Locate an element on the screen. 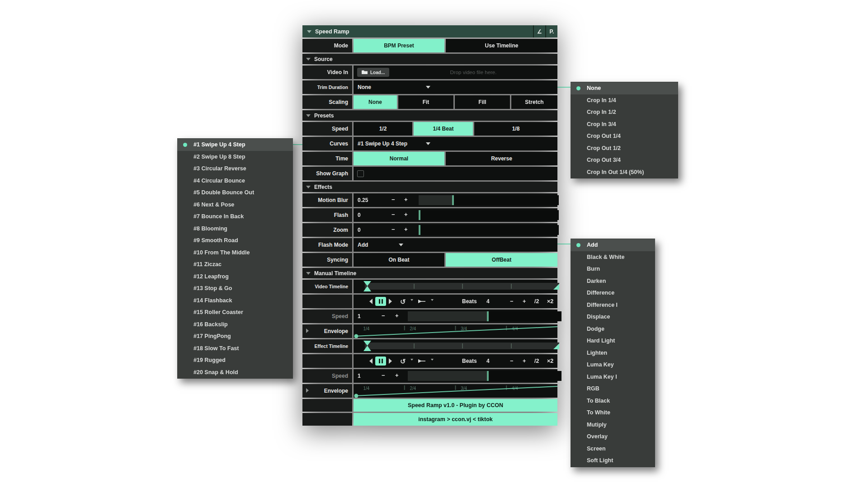  zoom-slider is located at coordinates (489, 230).